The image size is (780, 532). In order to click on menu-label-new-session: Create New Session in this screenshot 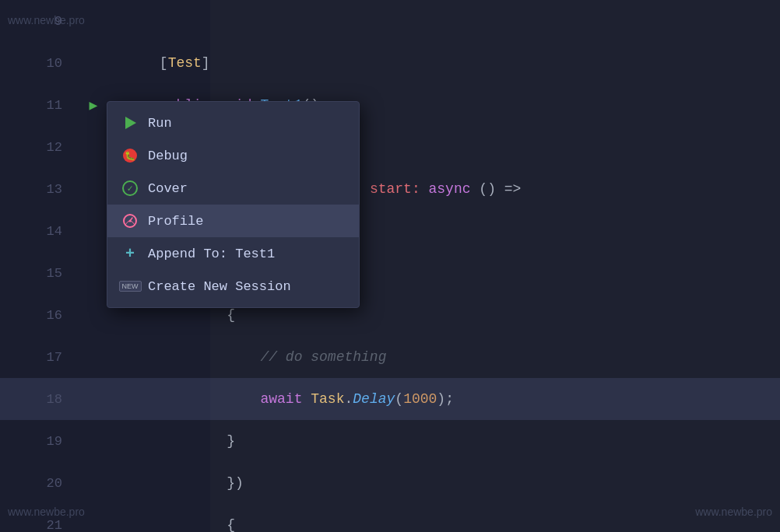, I will do `click(220, 286)`.